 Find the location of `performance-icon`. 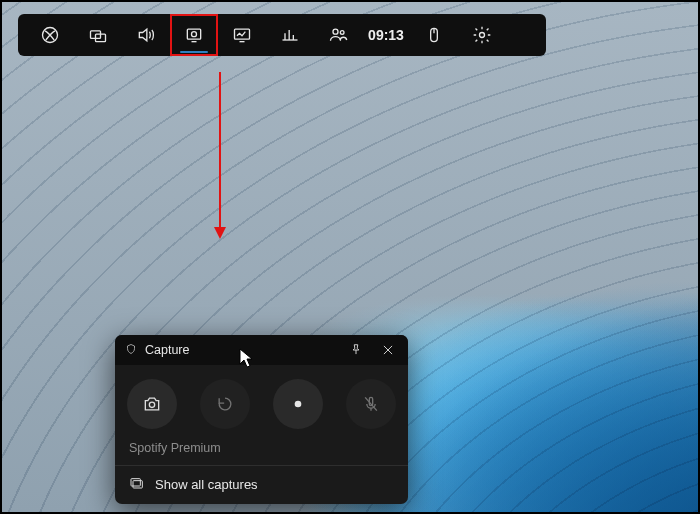

performance-icon is located at coordinates (242, 35).